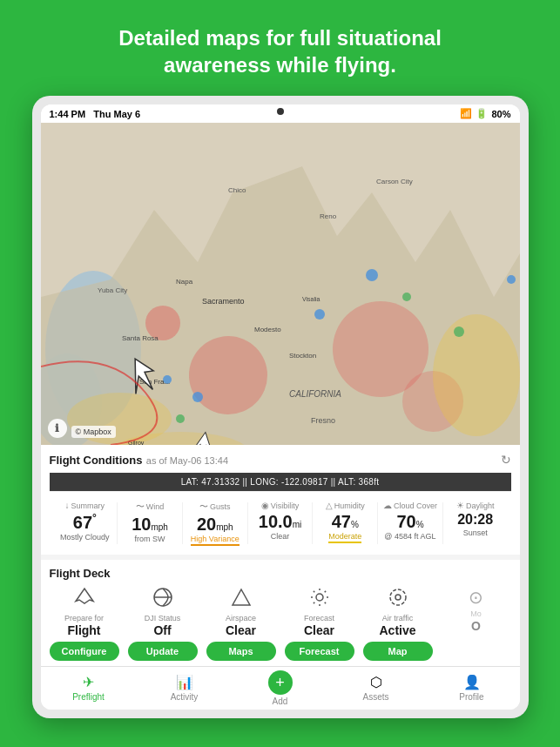 This screenshot has width=560, height=747. What do you see at coordinates (240, 630) in the screenshot?
I see `airspace-main-label: Clear` at bounding box center [240, 630].